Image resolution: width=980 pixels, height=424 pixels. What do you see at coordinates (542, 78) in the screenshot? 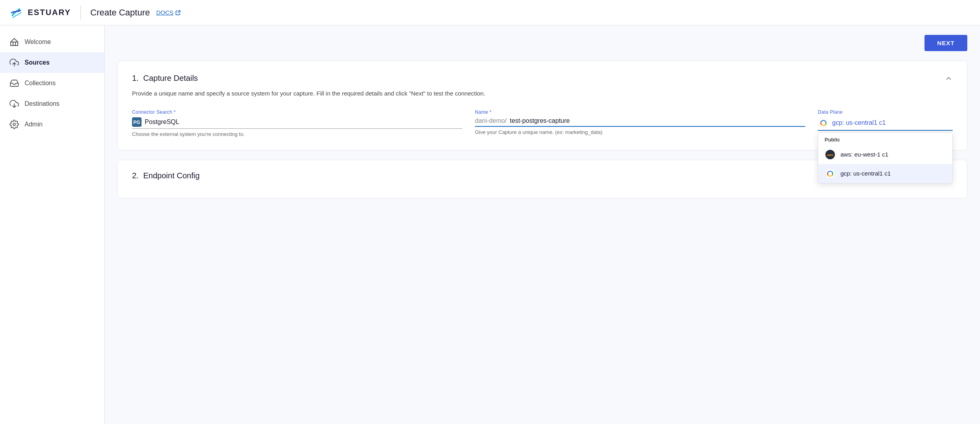
I see `section-header: 1. Capture Details` at bounding box center [542, 78].